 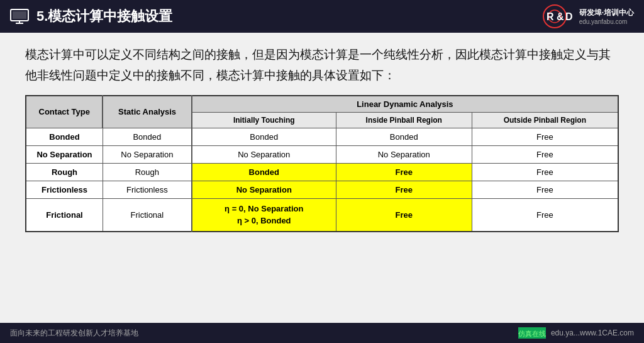 I want to click on footer-badge: 仿真在线, so click(x=532, y=333).